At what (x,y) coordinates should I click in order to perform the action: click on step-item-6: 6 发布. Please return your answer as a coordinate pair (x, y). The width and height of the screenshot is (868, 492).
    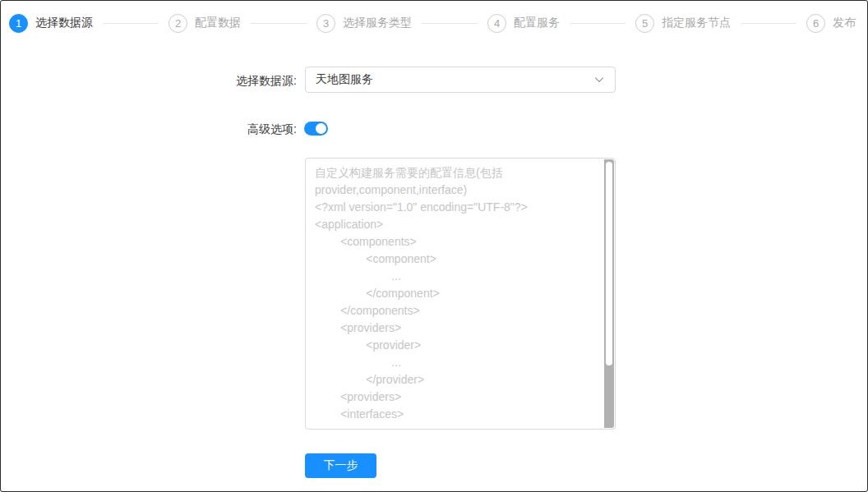
    Looking at the image, I should click on (831, 23).